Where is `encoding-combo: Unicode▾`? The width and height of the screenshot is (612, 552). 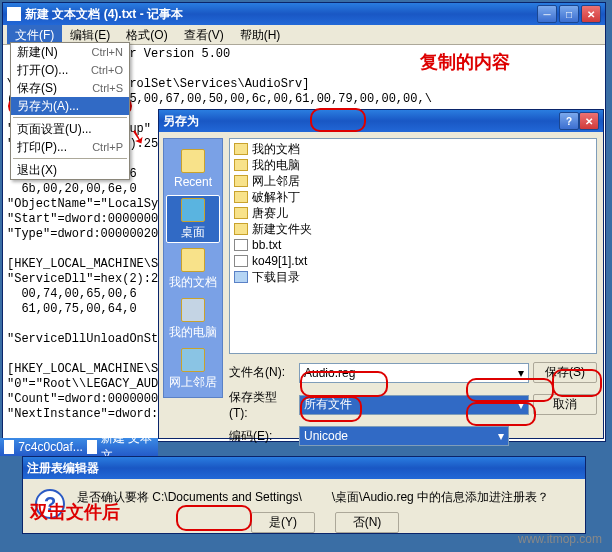
encoding-combo: Unicode▾ is located at coordinates (404, 436).